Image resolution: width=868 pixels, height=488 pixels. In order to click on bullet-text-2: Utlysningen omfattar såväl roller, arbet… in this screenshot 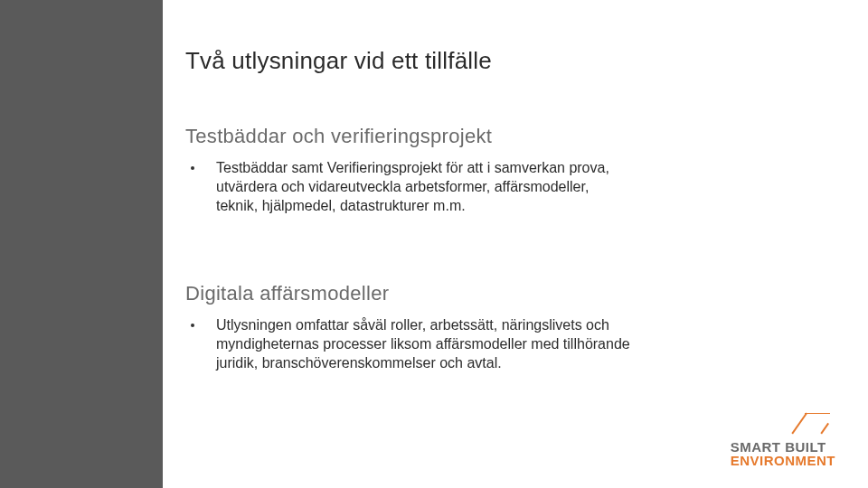, I will do `click(424, 344)`.